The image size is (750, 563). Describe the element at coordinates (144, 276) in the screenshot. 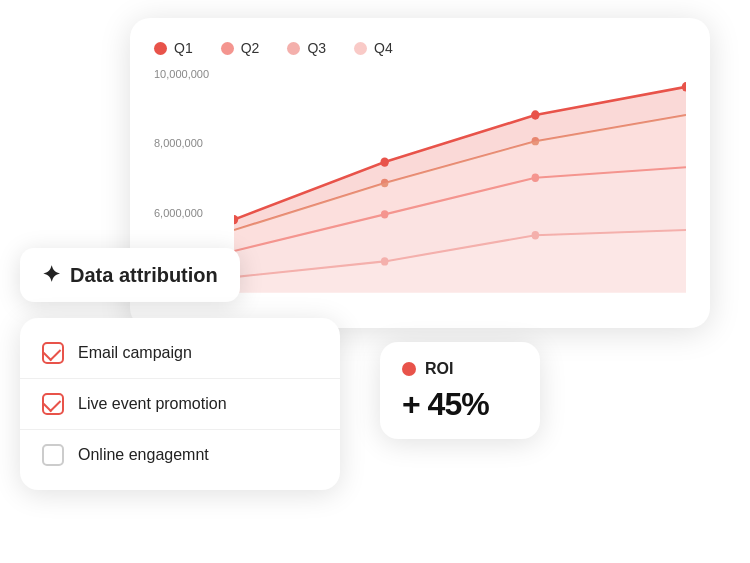

I see `data-attribution-label: Data attribution` at that location.